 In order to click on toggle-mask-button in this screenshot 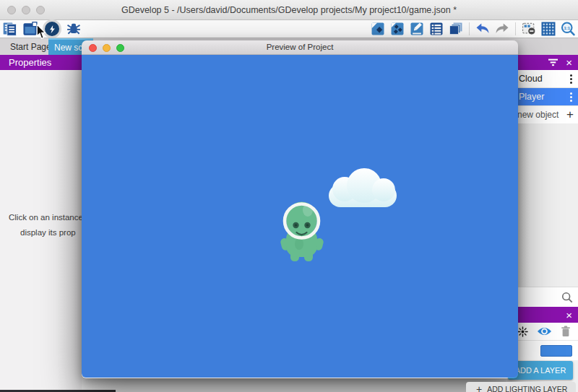, I will do `click(529, 29)`.